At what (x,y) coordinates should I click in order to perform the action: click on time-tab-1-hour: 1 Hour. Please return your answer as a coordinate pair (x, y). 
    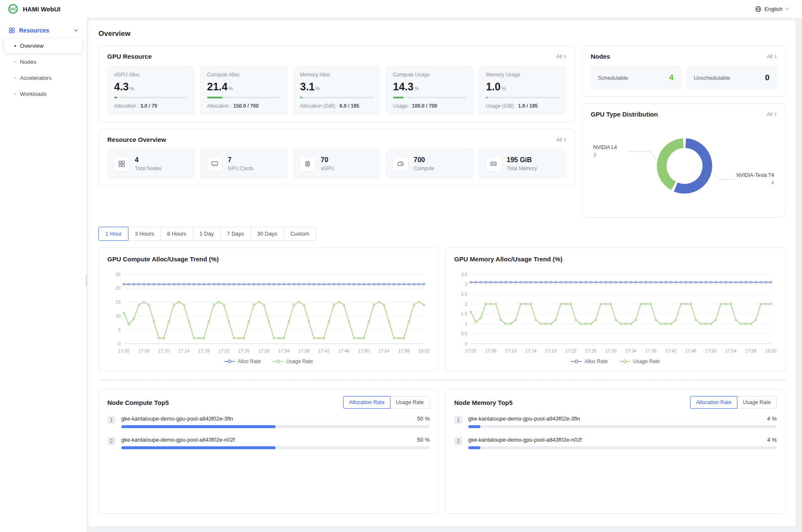
    Looking at the image, I should click on (113, 234).